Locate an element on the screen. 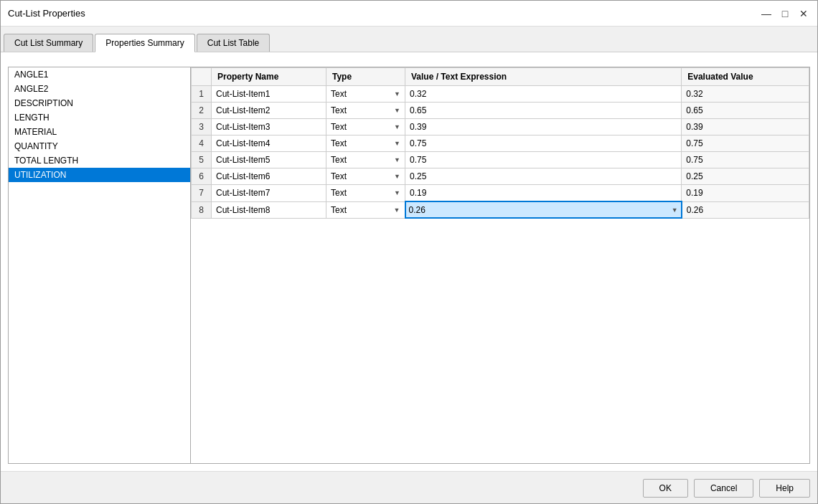 The image size is (818, 504). table-row: 8Cut-List-Item8Text▼0.26▼0.26 is located at coordinates (501, 209).